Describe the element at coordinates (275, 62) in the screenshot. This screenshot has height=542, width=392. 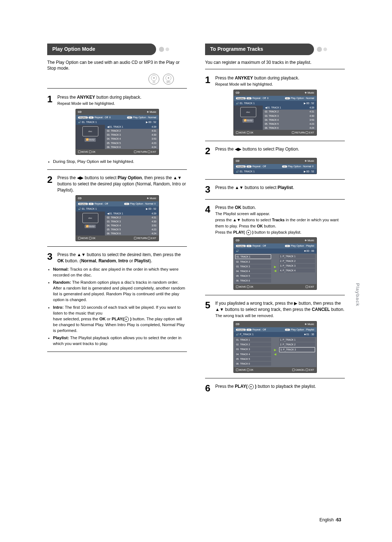
I see `intro-text: You can register a maximum of 30 tracks …` at that location.